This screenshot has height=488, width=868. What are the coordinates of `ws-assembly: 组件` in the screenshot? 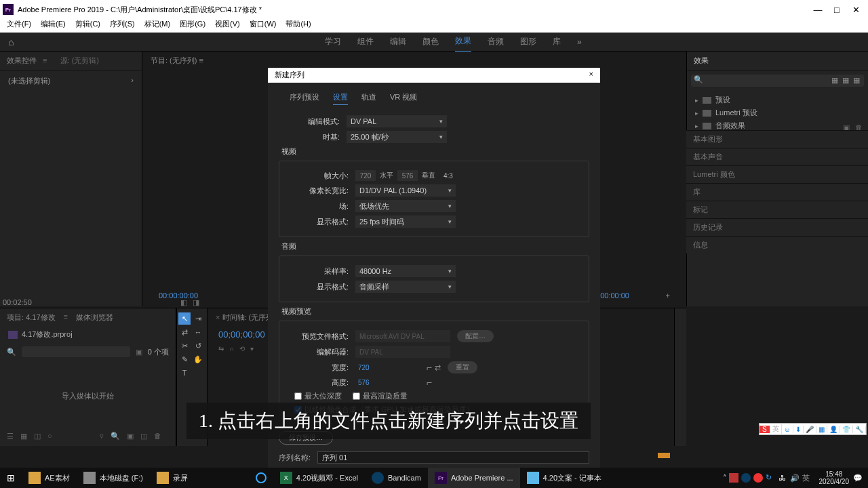 It's located at (366, 42).